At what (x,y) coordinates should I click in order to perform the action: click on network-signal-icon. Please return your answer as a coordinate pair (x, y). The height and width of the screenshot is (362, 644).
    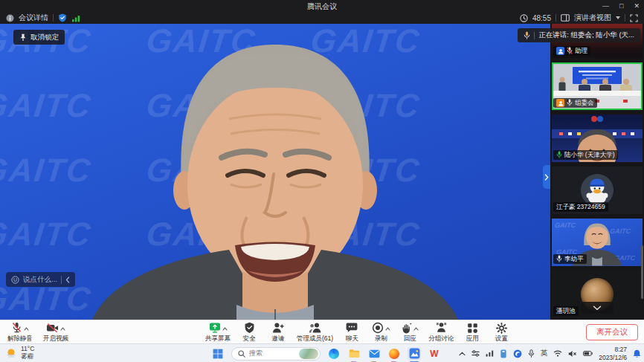
    Looking at the image, I should click on (76, 18).